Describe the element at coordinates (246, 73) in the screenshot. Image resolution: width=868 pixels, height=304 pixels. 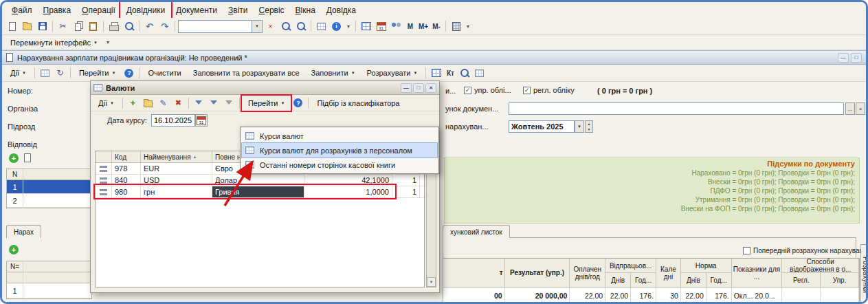
I see `fill-and-calc-all-button: Заповнити та розрахувати все` at that location.